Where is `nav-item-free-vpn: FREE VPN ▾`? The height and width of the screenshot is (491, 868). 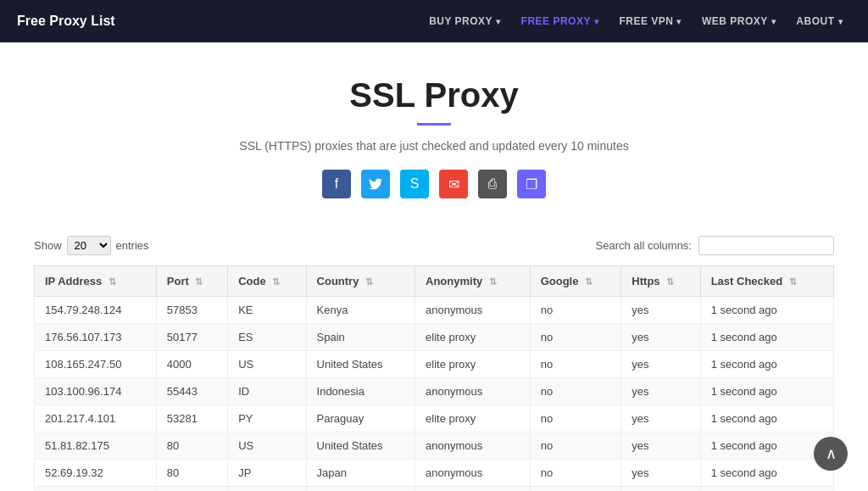 nav-item-free-vpn: FREE VPN ▾ is located at coordinates (650, 21).